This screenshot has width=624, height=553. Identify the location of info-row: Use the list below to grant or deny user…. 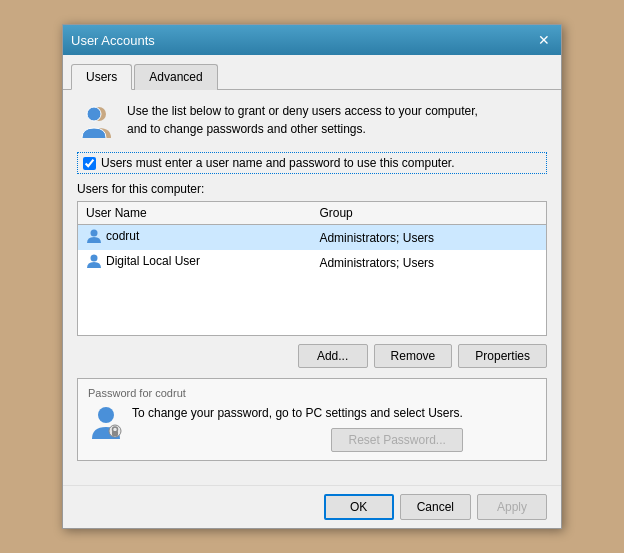
(312, 122).